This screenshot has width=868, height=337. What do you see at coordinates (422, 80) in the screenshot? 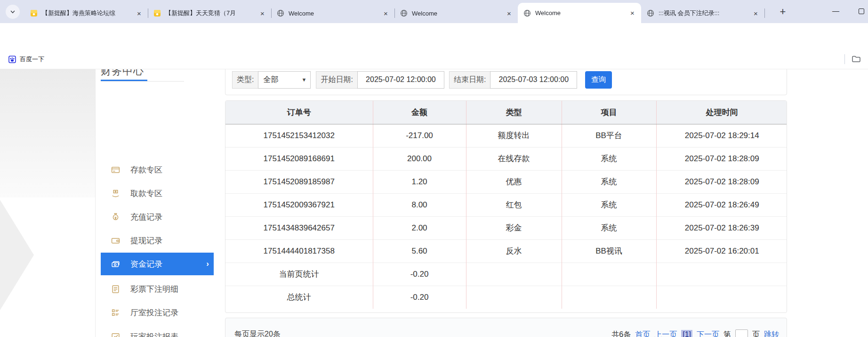
I see `filter-row: 类型: 全部 ▼ 开始日期: 2025-07-02 12:00:00 结束日期:…` at bounding box center [422, 80].